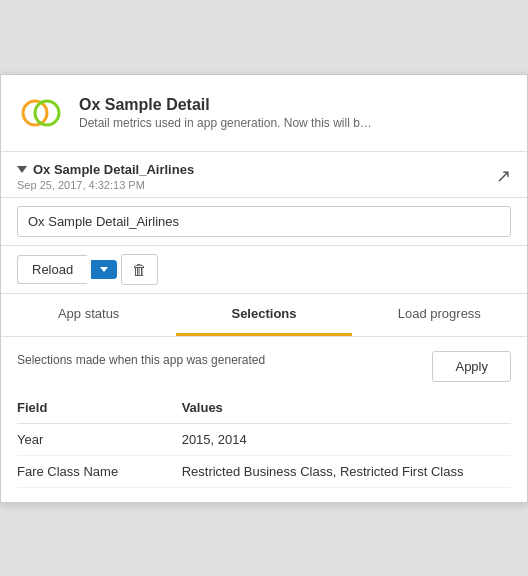 Image resolution: width=528 pixels, height=576 pixels. What do you see at coordinates (264, 410) in the screenshot?
I see `table-header-row: Field Values` at bounding box center [264, 410].